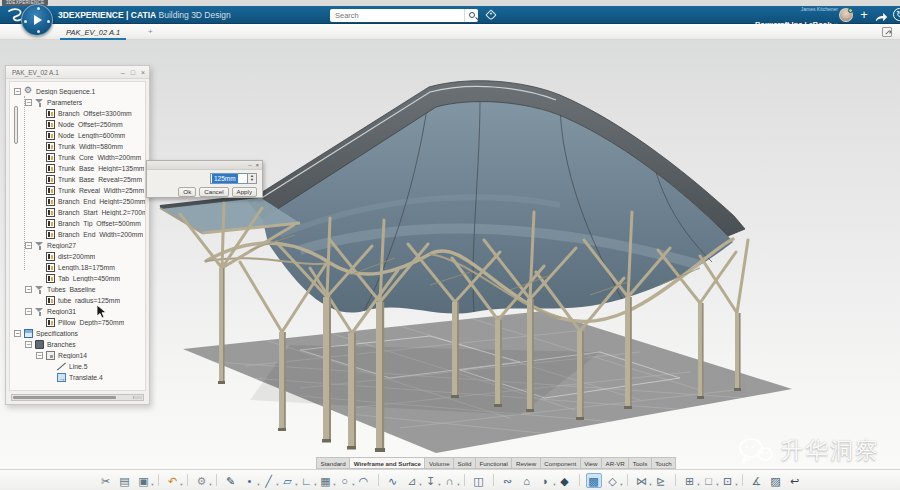 Image resolution: width=900 pixels, height=490 pixels. Describe the element at coordinates (204, 166) in the screenshot. I see `dialog-titlebar: – ×` at that location.